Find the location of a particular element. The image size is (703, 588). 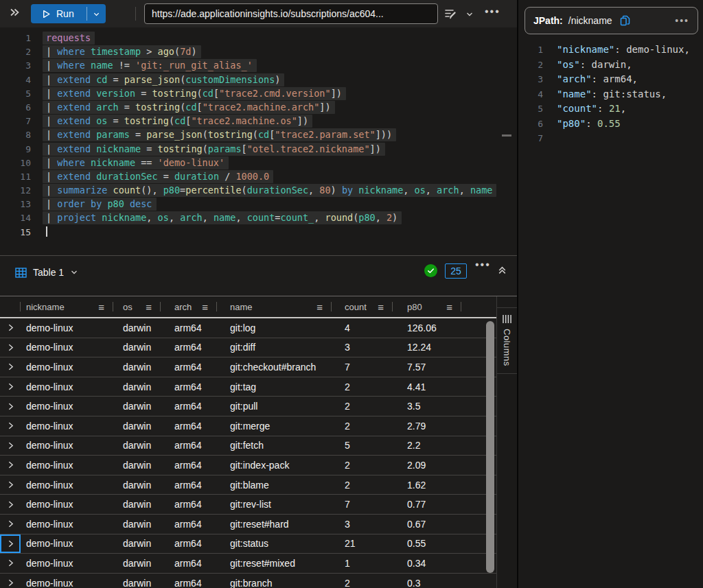

cell-count: 7 is located at coordinates (362, 367).